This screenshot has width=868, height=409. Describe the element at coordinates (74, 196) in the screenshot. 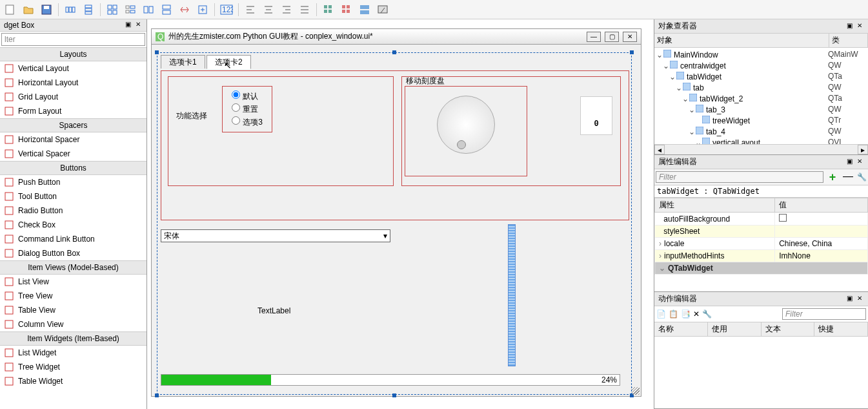

I see `widget-item: Tool Button` at that location.